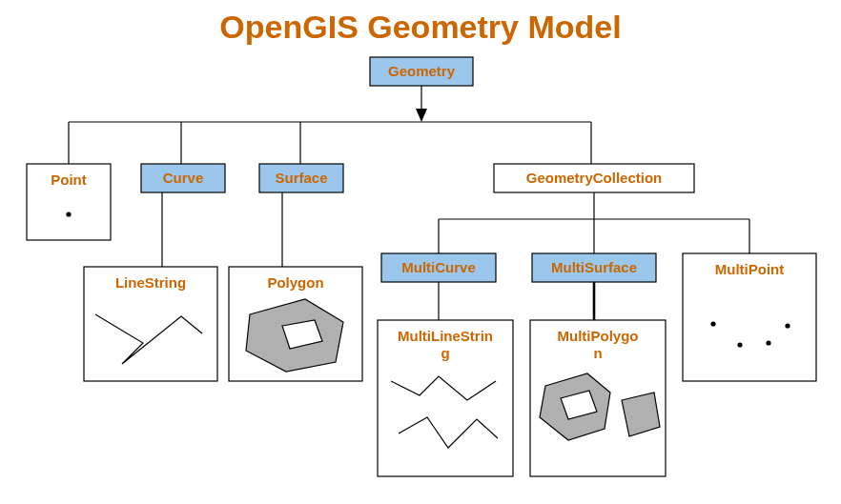  Describe the element at coordinates (594, 267) in the screenshot. I see `label-multisurface: MultiSurface` at that location.